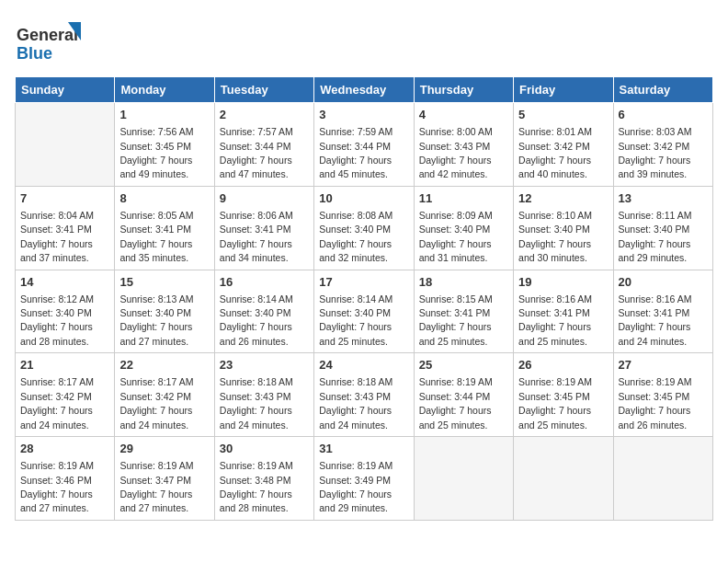 This screenshot has height=563, width=728. I want to click on day-info: Sunrise: 8:13 AMSunset: 3:40 PMDaylight:…, so click(156, 320).